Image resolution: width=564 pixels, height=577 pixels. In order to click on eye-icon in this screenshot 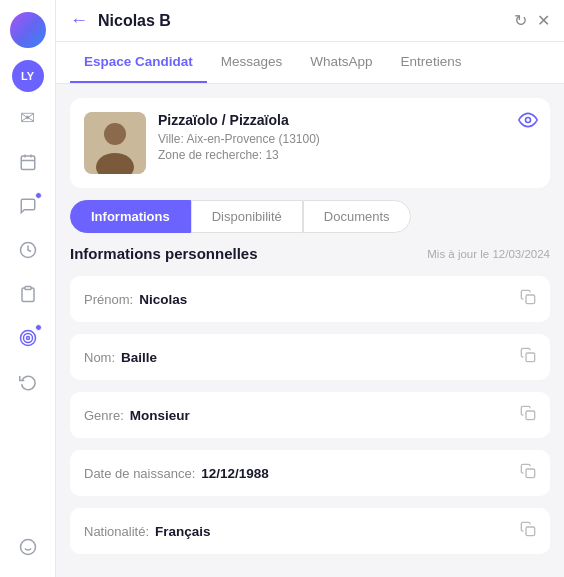, I will do `click(528, 122)`.